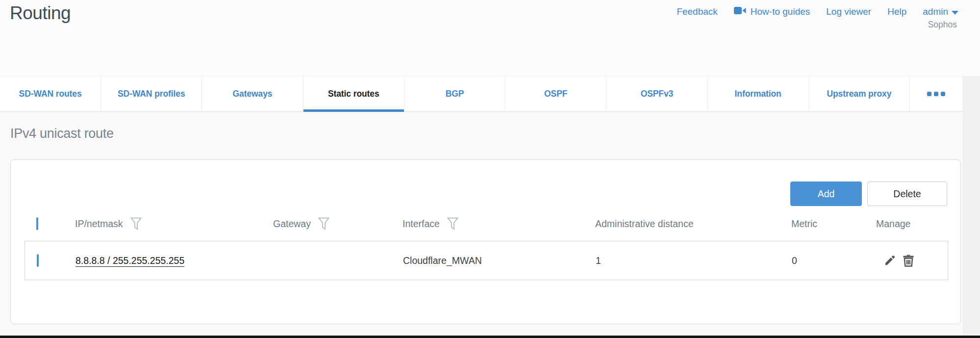 The image size is (980, 338). What do you see at coordinates (38, 260) in the screenshot?
I see `row-checkbox` at bounding box center [38, 260].